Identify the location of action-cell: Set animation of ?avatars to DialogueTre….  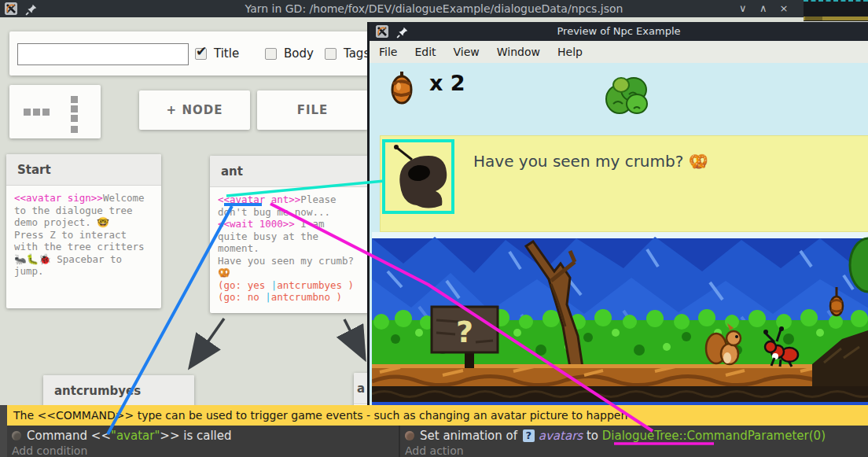
(634, 441).